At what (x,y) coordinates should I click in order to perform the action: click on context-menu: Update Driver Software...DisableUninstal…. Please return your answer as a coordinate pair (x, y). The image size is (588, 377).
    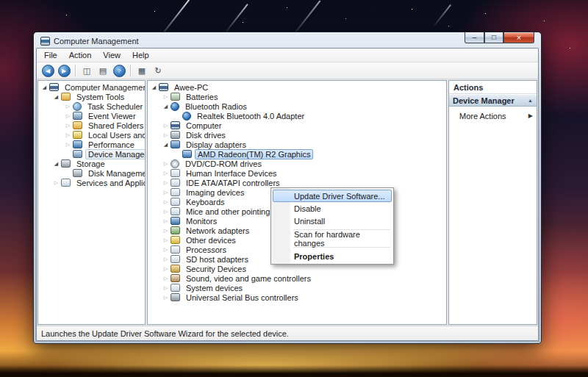
    Looking at the image, I should click on (332, 226).